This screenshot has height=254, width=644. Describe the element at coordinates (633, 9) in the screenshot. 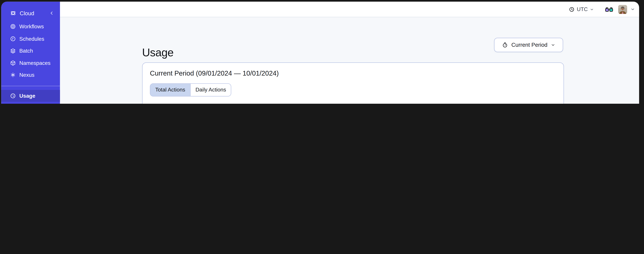

I see `user-menu-chevron-icon` at that location.